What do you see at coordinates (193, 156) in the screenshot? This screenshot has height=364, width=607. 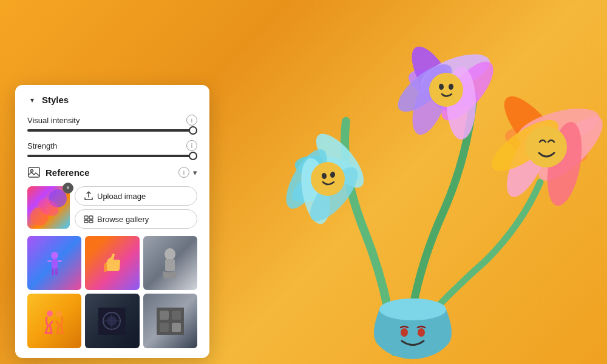 I see `strength-slider-thumb` at bounding box center [193, 156].